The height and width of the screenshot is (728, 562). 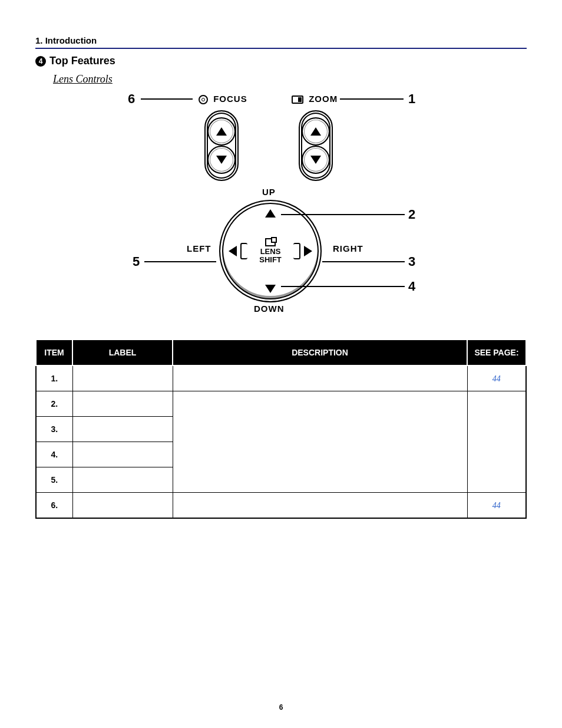 I want to click on focus-label: FOCUS, so click(x=223, y=99).